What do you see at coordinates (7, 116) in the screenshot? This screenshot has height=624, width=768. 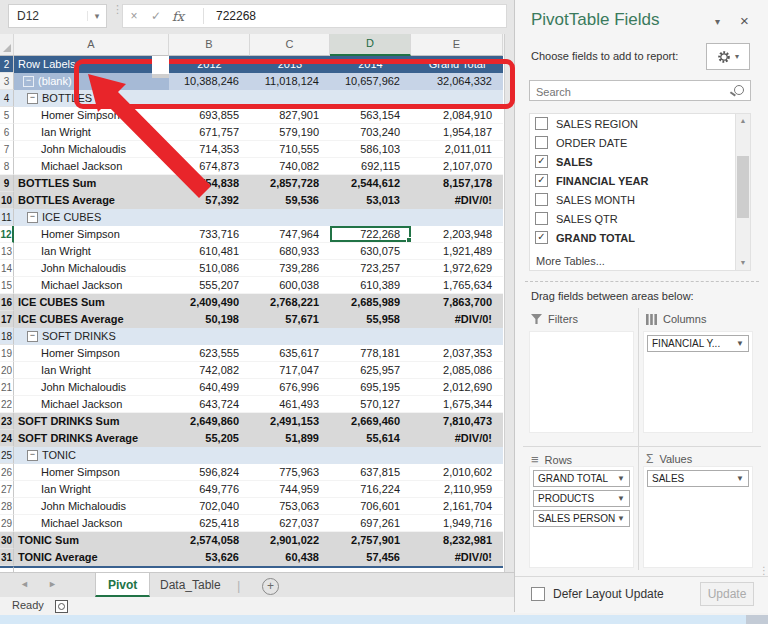 I see `row-header-5: 5` at bounding box center [7, 116].